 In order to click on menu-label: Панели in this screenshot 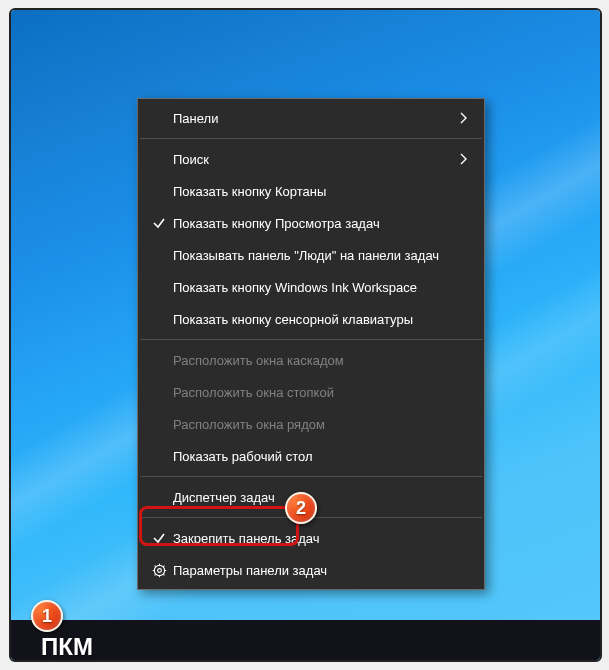, I will do `click(315, 118)`.